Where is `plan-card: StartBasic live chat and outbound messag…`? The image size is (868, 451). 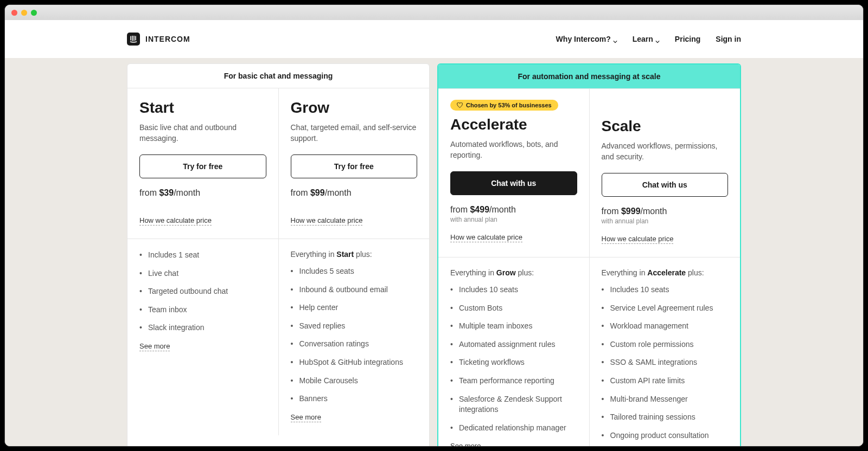
plan-card: StartBasic live chat and outbound messag… is located at coordinates (203, 163).